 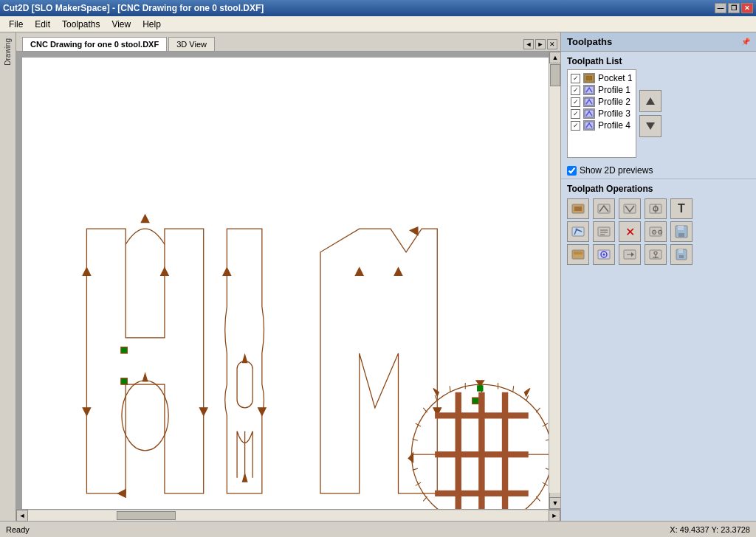 What do you see at coordinates (650, 126) in the screenshot?
I see `list-down-button` at bounding box center [650, 126].